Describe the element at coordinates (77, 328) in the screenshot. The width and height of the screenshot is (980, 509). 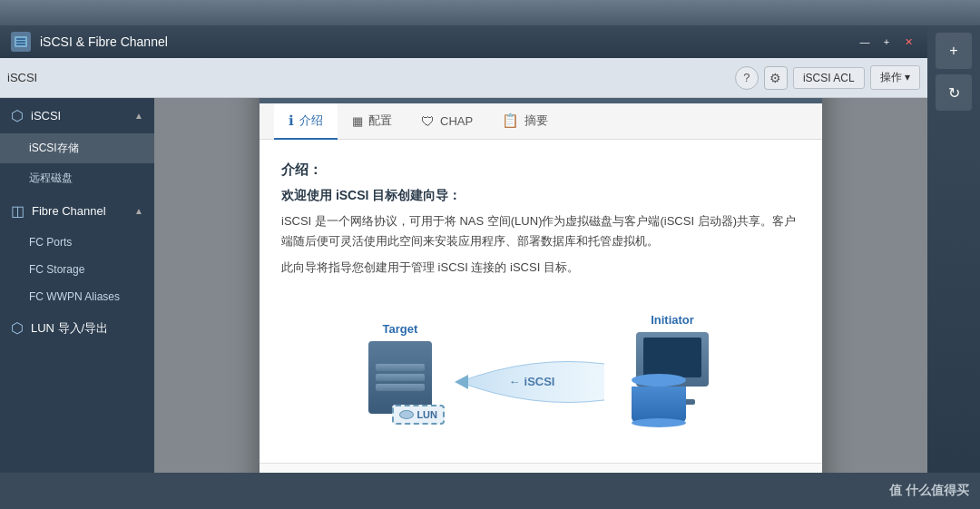
I see `sidebar-section-lun: ⬡ LUN 导入/导出` at that location.